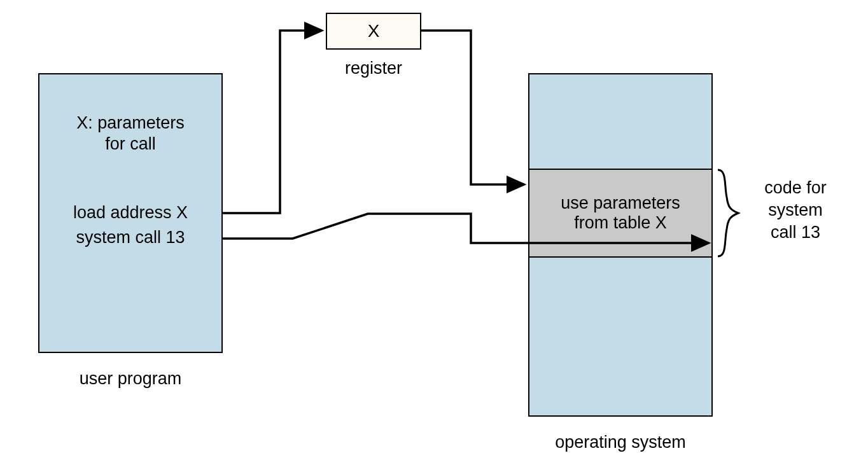 The height and width of the screenshot is (472, 868). What do you see at coordinates (130, 238) in the screenshot?
I see `user-program-syscall-line: system call 13` at bounding box center [130, 238].